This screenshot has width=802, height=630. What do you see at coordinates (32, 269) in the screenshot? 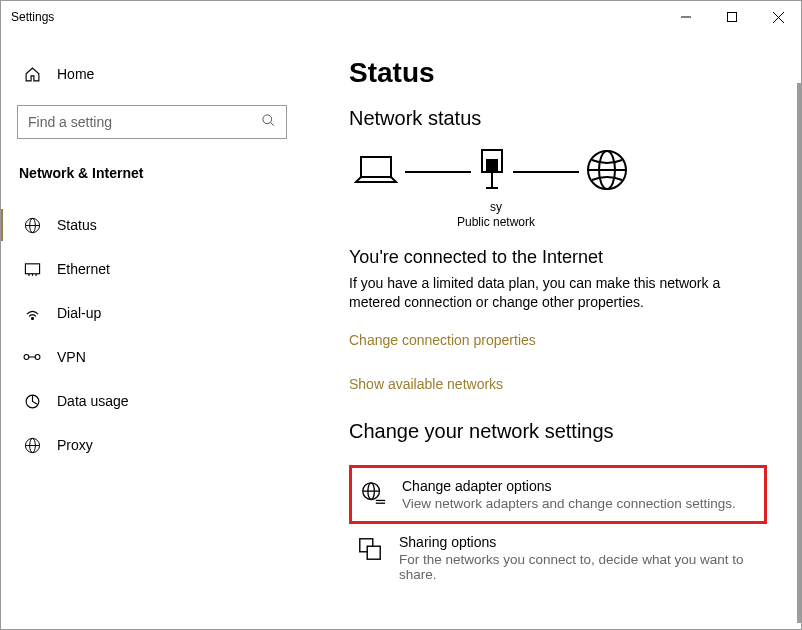
I see `ethernet-icon` at bounding box center [32, 269].